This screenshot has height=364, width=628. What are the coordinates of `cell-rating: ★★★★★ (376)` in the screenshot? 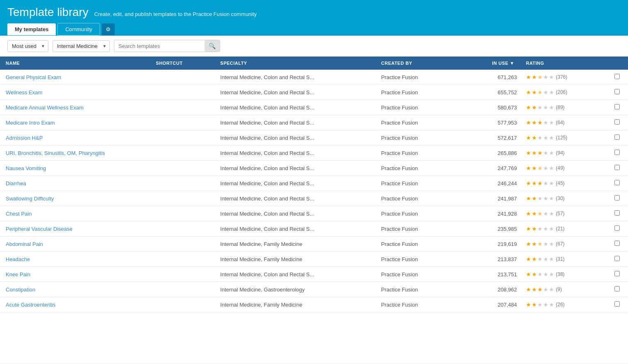 It's located at (563, 77).